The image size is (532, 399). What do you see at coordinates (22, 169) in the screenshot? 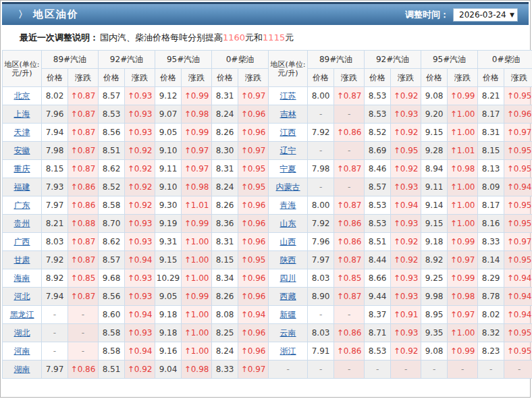
I see `region-link: 重庆` at bounding box center [22, 169].